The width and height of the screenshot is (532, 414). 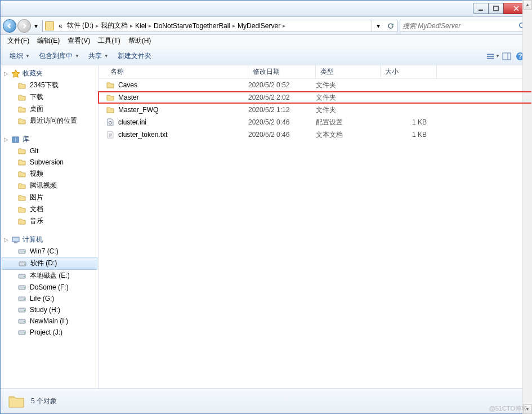 What do you see at coordinates (461, 26) in the screenshot?
I see `search-input` at bounding box center [461, 26].